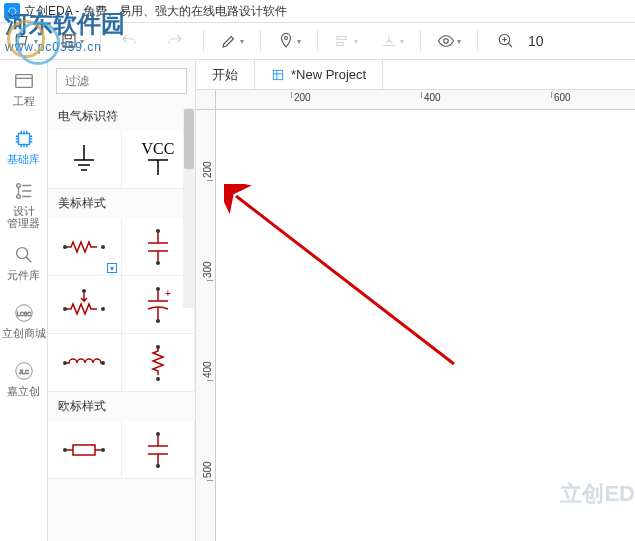  I want to click on rail-label: 嘉立创, so click(24, 391).